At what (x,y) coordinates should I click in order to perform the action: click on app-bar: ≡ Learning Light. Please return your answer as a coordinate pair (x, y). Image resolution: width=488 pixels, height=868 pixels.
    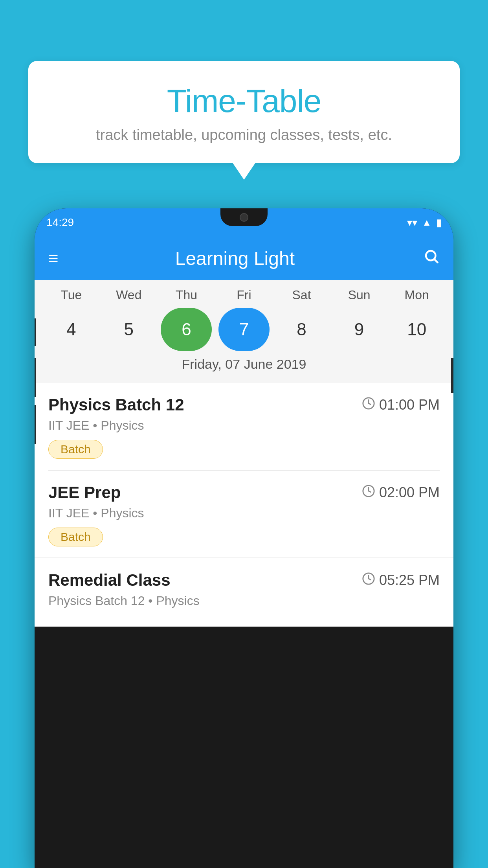
    Looking at the image, I should click on (244, 258).